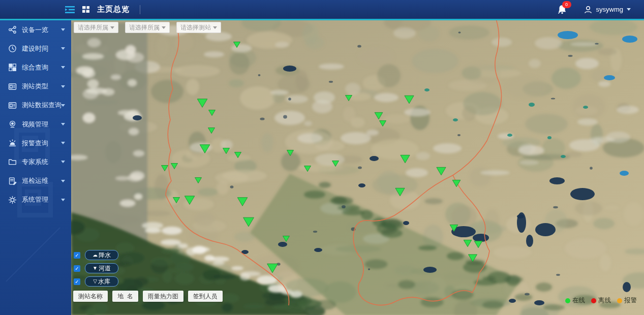  Describe the element at coordinates (77, 255) in the screenshot. I see `layer-checkbox-precipitation: ✓` at that location.